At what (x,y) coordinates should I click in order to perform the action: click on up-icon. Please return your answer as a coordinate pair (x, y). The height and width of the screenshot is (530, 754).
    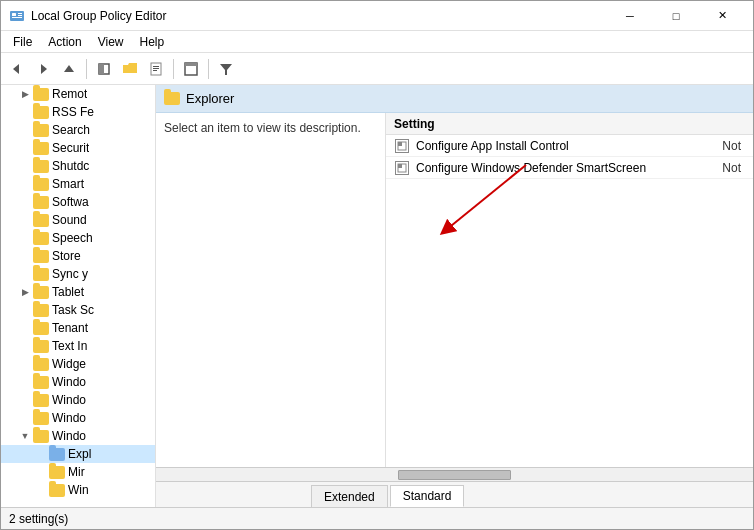
    Looking at the image, I should click on (69, 69).